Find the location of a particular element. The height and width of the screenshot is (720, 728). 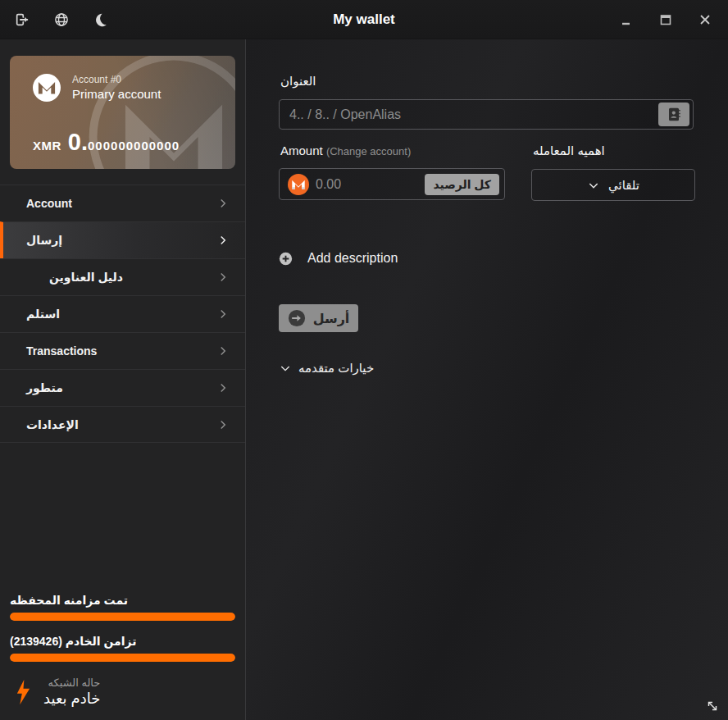

window-controls is located at coordinates (672, 20).